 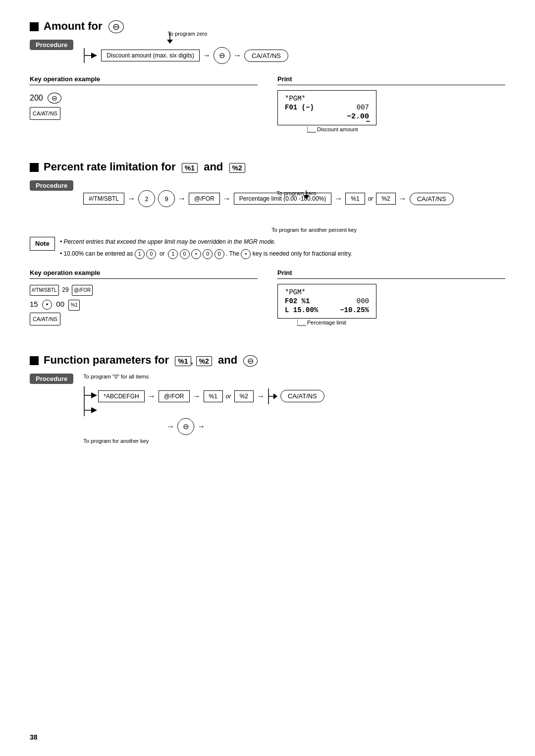 I want to click on circ-1b: 1, so click(x=173, y=254).